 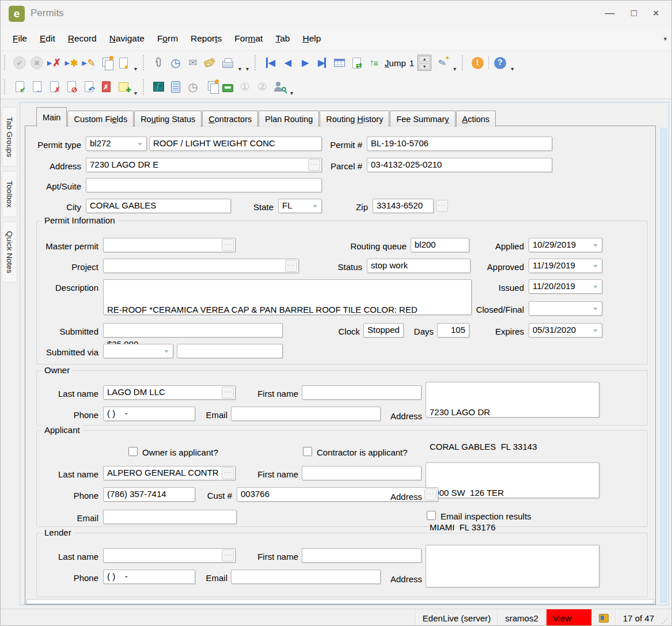 I want to click on stop-document-button: ⊘, so click(x=71, y=87).